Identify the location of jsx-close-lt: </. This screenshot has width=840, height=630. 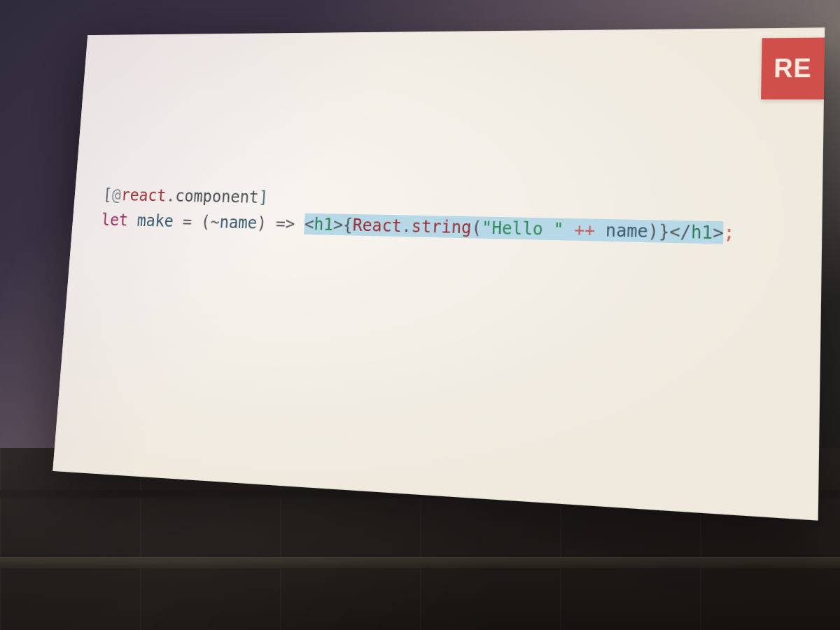
(680, 231).